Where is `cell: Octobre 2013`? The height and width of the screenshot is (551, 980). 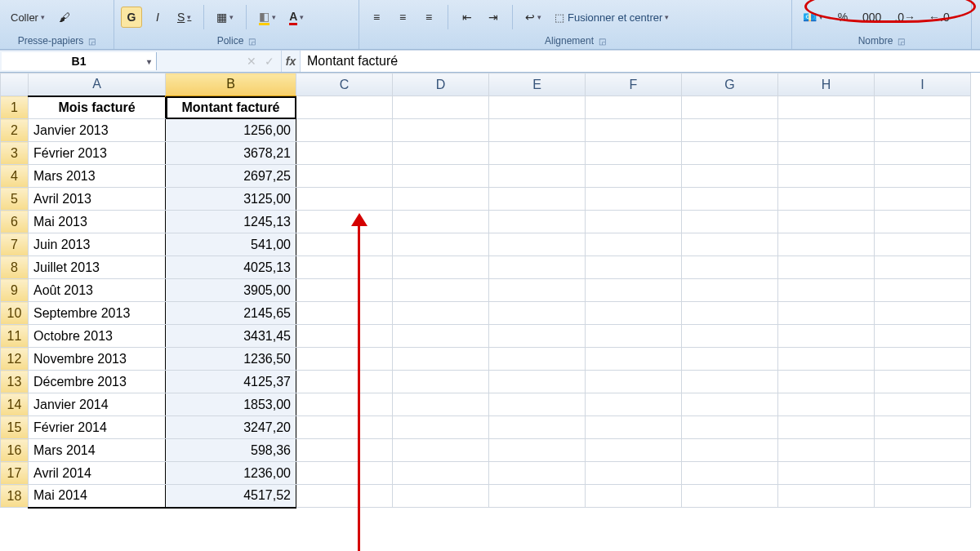 cell: Octobre 2013 is located at coordinates (97, 336).